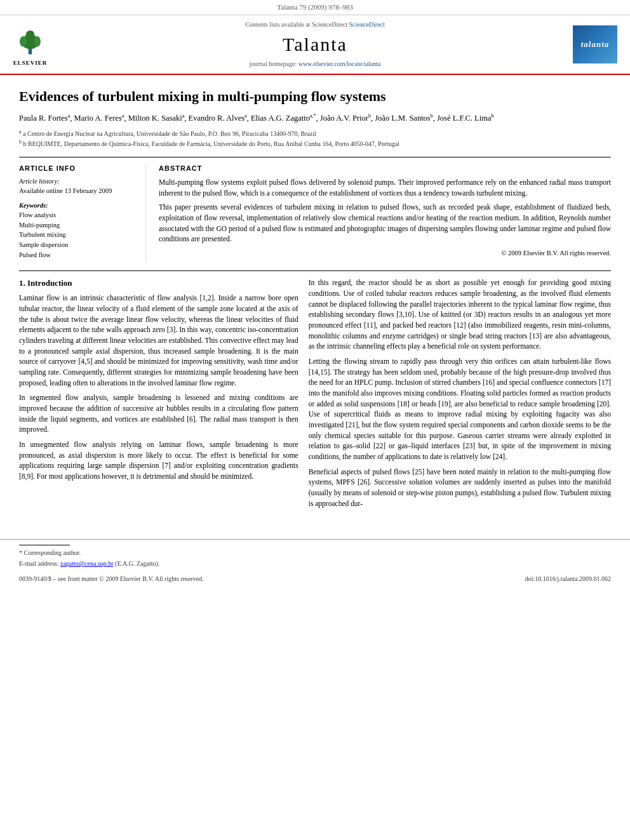 Image resolution: width=630 pixels, height=840 pixels. What do you see at coordinates (315, 45) in the screenshot?
I see `journal-banner: ELSEVIER Contents lists available at Sci…` at bounding box center [315, 45].